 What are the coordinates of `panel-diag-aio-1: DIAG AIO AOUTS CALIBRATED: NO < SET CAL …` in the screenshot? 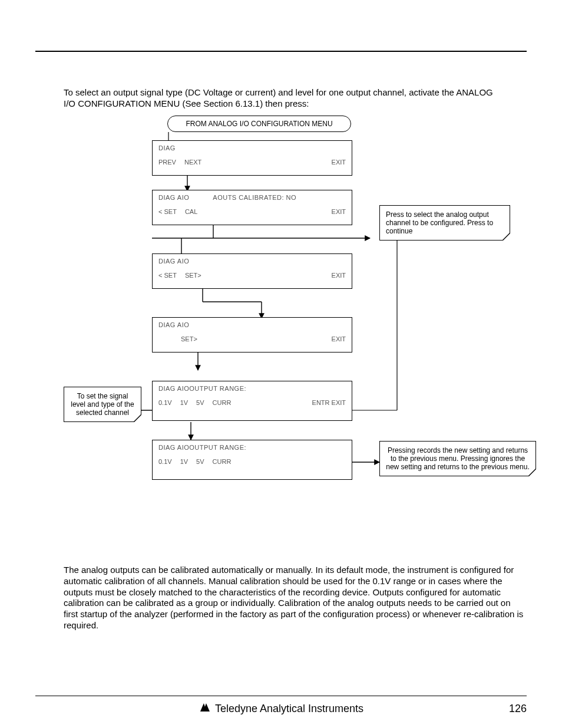 It's located at (252, 207).